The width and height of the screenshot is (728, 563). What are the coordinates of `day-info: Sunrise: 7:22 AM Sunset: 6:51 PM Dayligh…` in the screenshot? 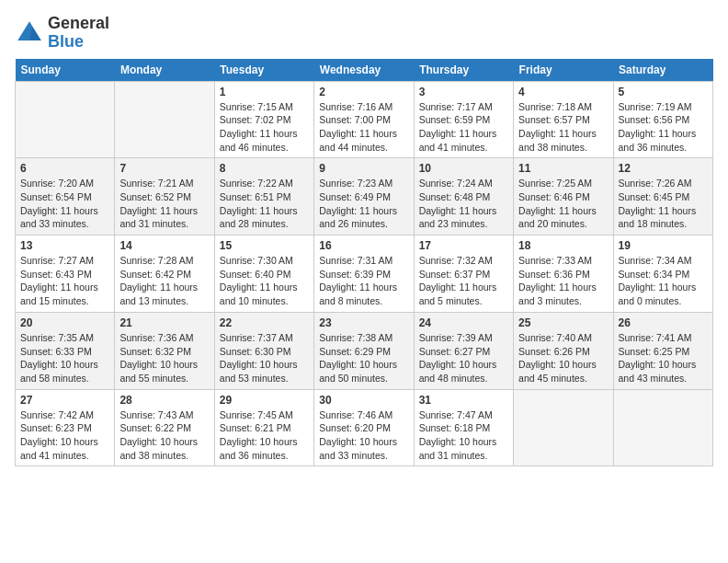 It's located at (265, 204).